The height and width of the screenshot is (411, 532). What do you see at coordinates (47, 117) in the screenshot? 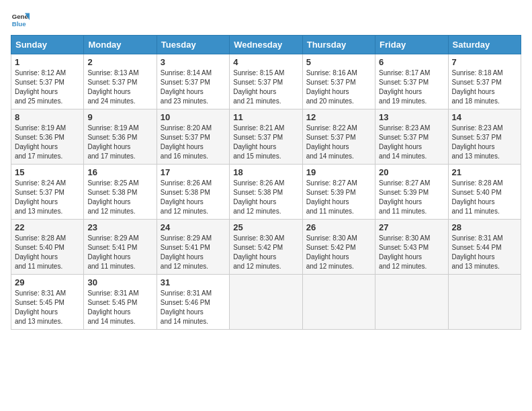
I see `day-number-8: 8` at bounding box center [47, 117].